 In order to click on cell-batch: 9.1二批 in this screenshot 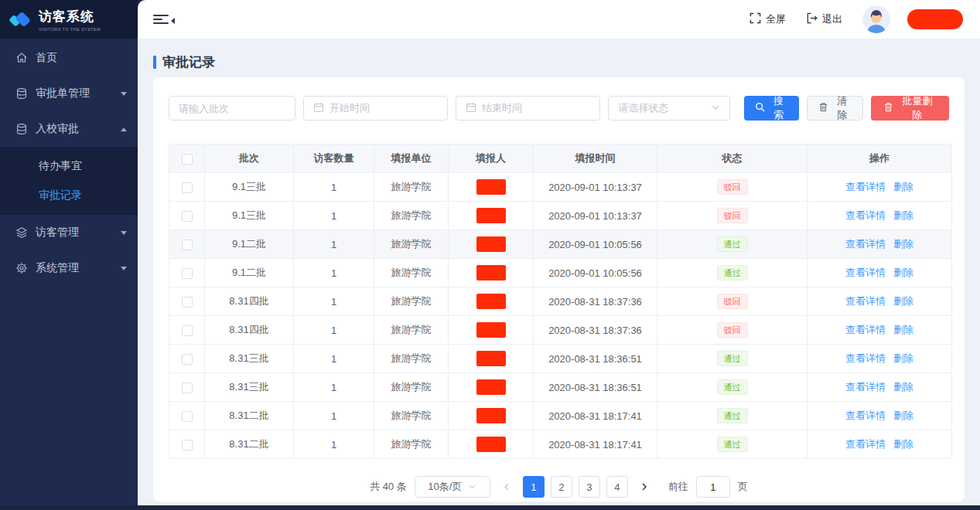, I will do `click(249, 244)`.